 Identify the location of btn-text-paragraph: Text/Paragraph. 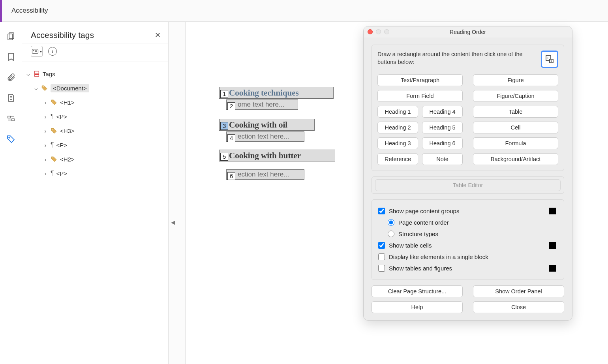
(420, 80).